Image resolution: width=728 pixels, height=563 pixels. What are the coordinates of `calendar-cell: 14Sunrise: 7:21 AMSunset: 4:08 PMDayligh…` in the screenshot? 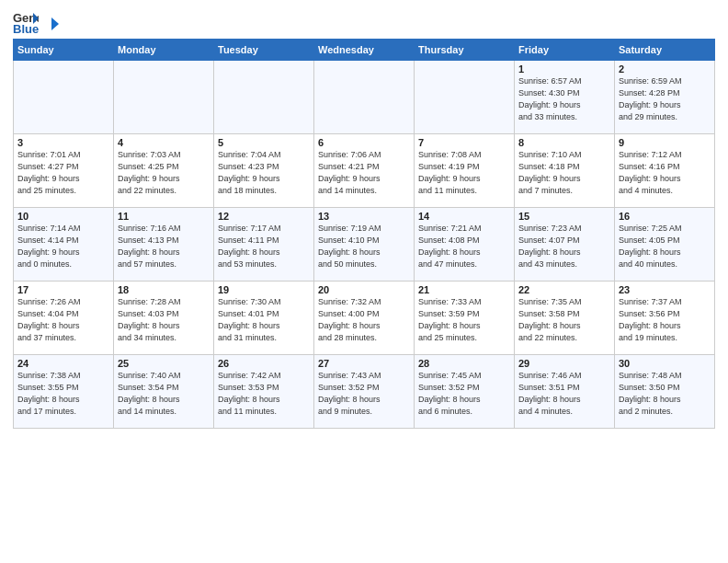 It's located at (465, 245).